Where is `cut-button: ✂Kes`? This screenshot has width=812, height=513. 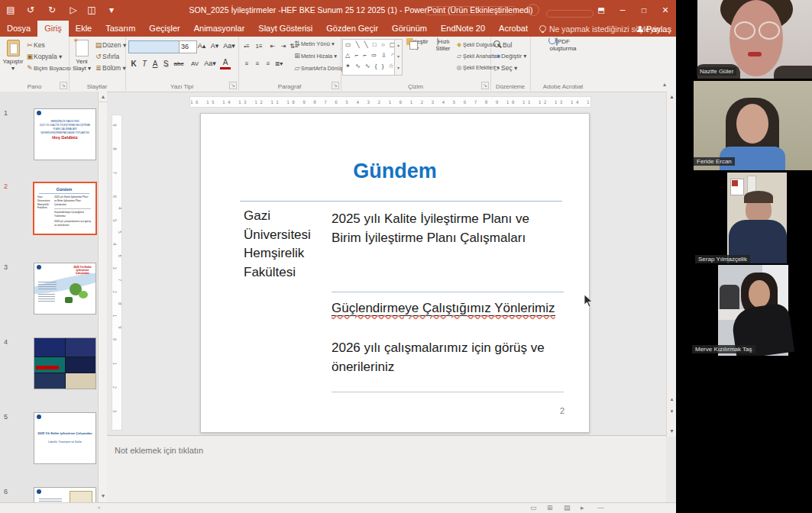 cut-button: ✂Kes is located at coordinates (35, 45).